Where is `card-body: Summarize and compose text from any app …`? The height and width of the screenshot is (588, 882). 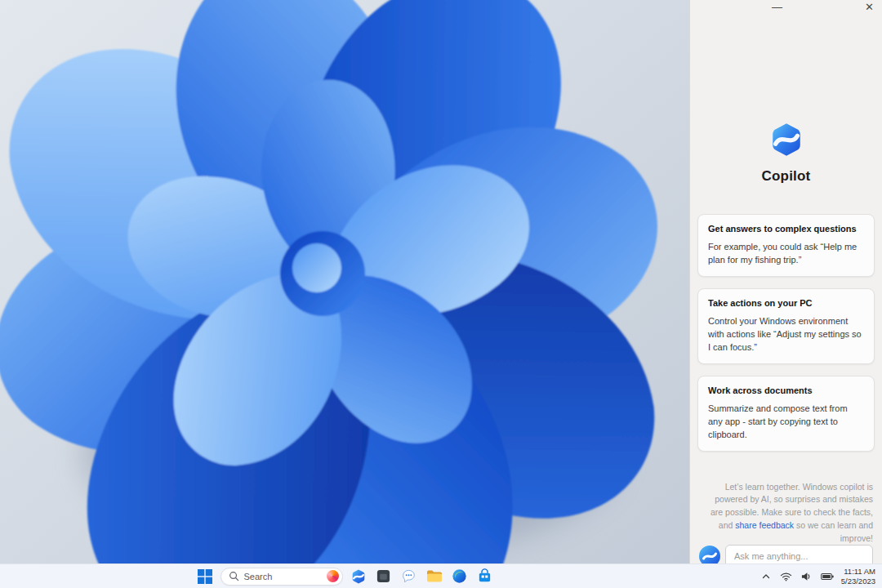
card-body: Summarize and compose text from any app … is located at coordinates (786, 422).